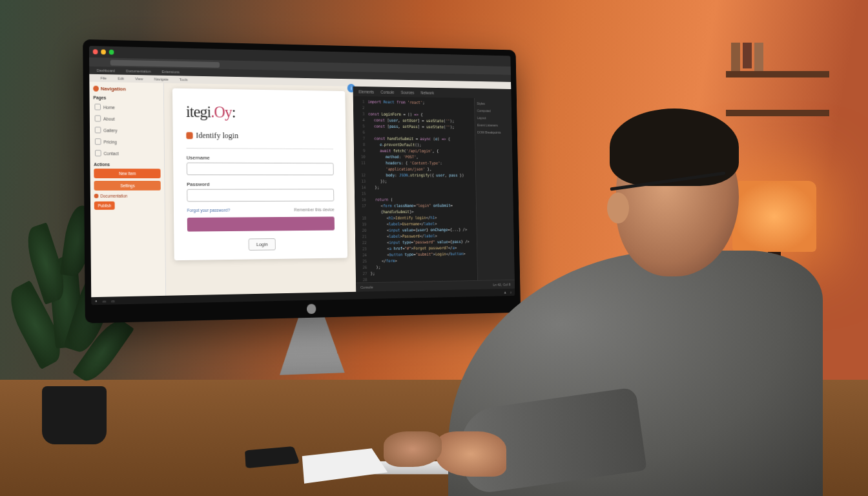 The width and height of the screenshot is (868, 496). I want to click on sidebar-chip-publish: Publish, so click(105, 205).